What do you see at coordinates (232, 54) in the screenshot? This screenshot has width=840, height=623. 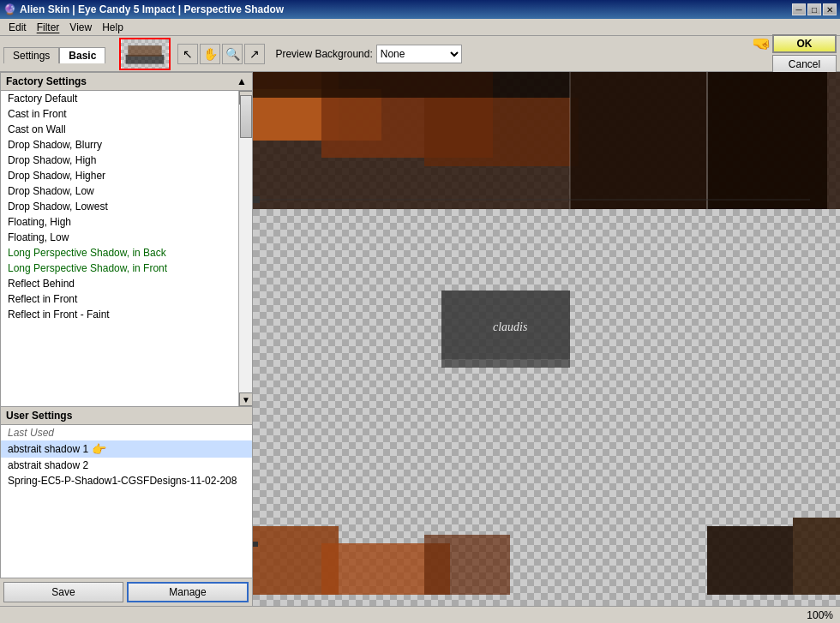 I see `tool-zoom: 🔍` at bounding box center [232, 54].